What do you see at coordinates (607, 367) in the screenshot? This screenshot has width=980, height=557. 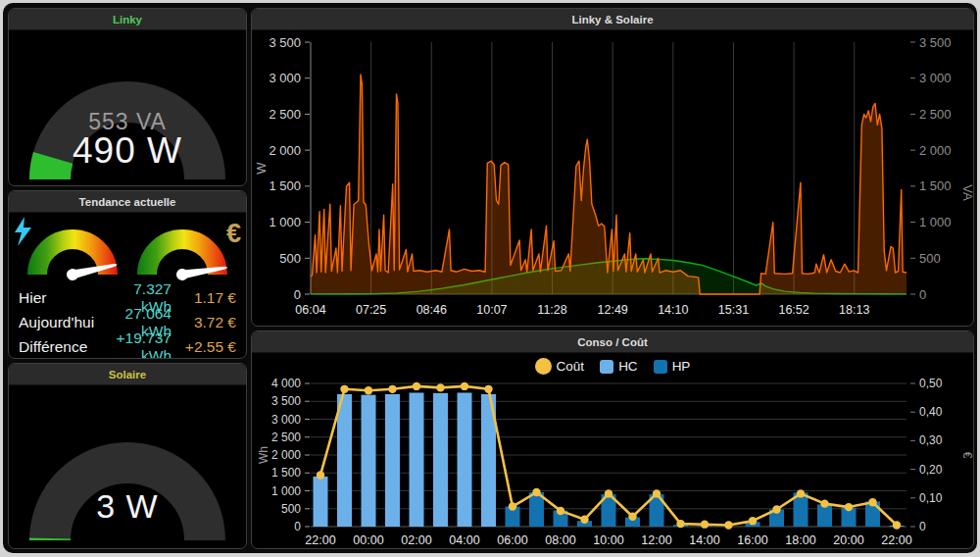 I see `hc-legend-marker` at bounding box center [607, 367].